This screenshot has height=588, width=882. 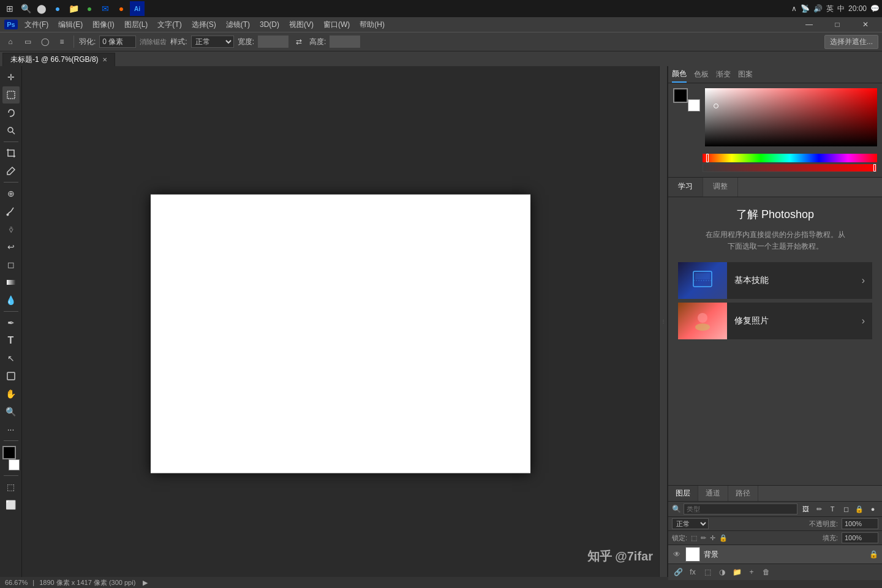 What do you see at coordinates (701, 75) in the screenshot?
I see `tab-swatches: 色板` at bounding box center [701, 75].